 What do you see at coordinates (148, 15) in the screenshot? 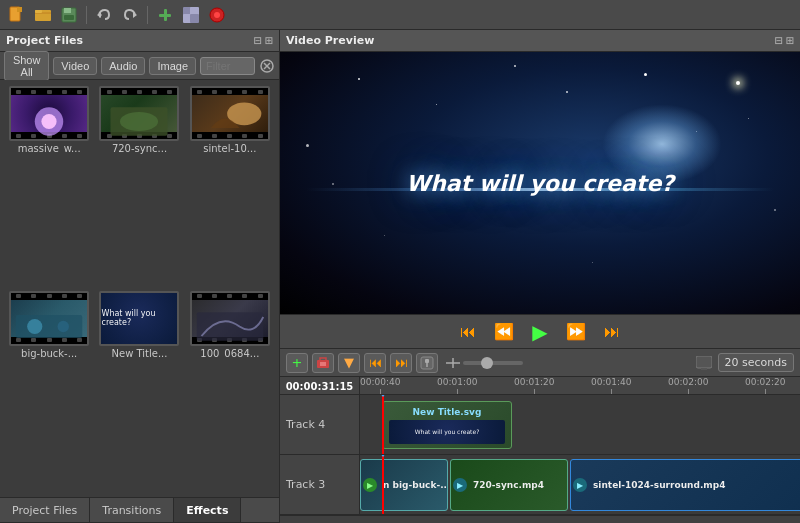
I see `sep2` at bounding box center [148, 15].